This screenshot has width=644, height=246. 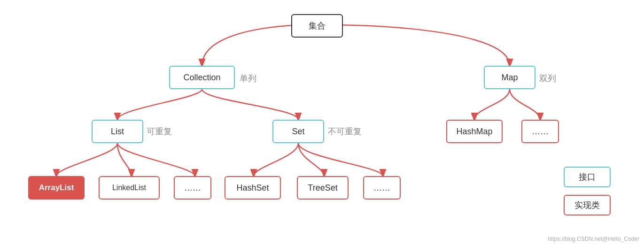 I want to click on node-root: 集合, so click(x=317, y=26).